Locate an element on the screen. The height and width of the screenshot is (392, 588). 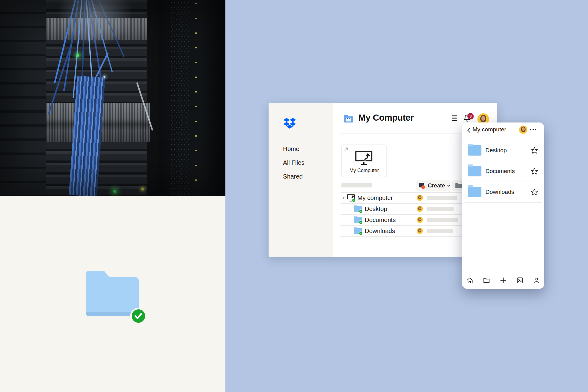
sidebar-item-home: Home is located at coordinates (291, 149).